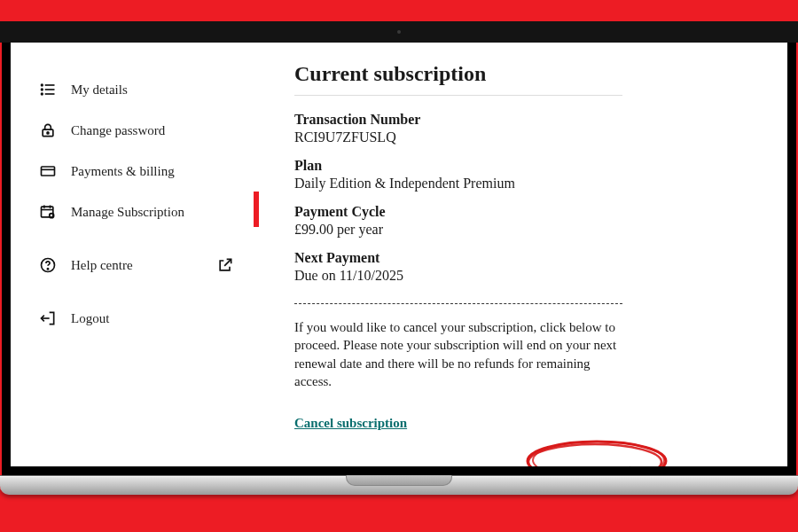  What do you see at coordinates (145, 212) in the screenshot?
I see `sidebar-item-manage-subscription: Manage Subscription` at bounding box center [145, 212].